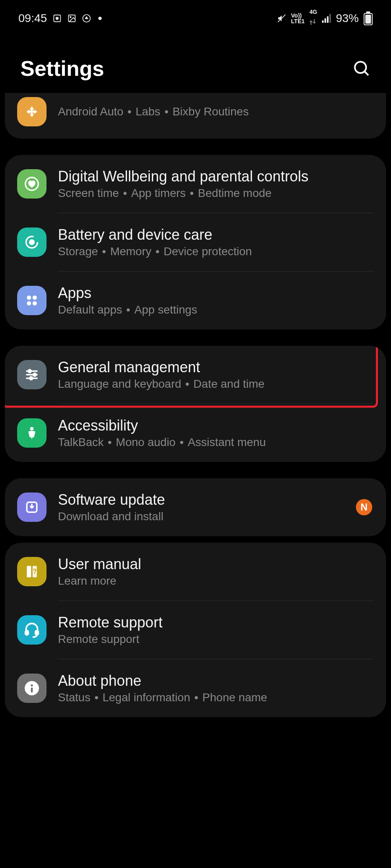 This screenshot has width=391, height=868. What do you see at coordinates (196, 184) in the screenshot?
I see `settings-item-digital-wellbeing: Digital Wellbeing and parental controlsS…` at bounding box center [196, 184].